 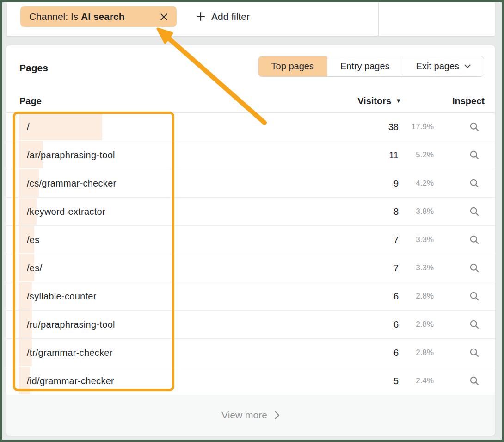 What do you see at coordinates (424, 183) in the screenshot?
I see `percent-cell: 4.2%` at bounding box center [424, 183].